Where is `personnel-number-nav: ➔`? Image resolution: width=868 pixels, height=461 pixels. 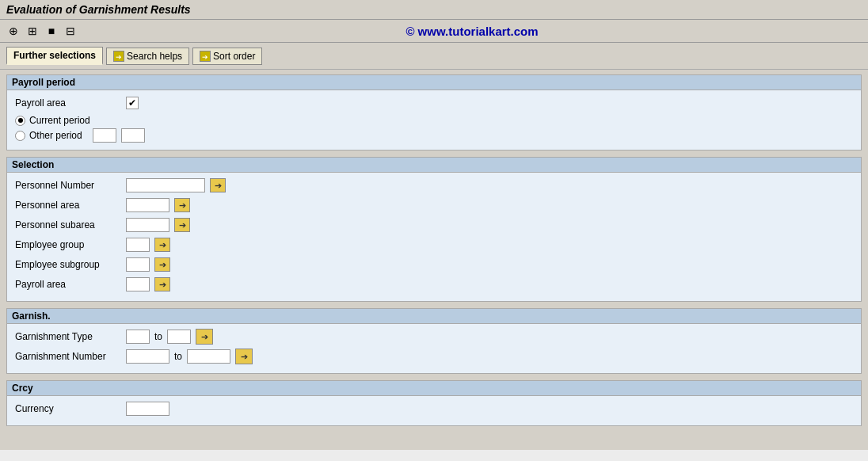 personnel-number-nav: ➔ is located at coordinates (218, 185).